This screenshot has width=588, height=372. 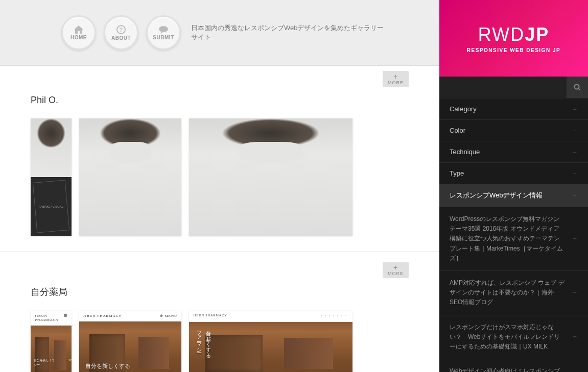 What do you see at coordinates (163, 38) in the screenshot?
I see `submit-label: SUBMIT` at bounding box center [163, 38].